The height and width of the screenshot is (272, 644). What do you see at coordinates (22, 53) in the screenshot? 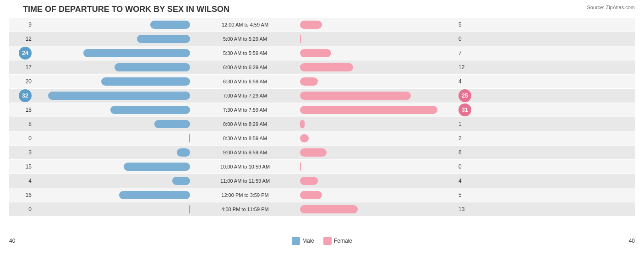
I see `male-value: 24` at bounding box center [22, 53].